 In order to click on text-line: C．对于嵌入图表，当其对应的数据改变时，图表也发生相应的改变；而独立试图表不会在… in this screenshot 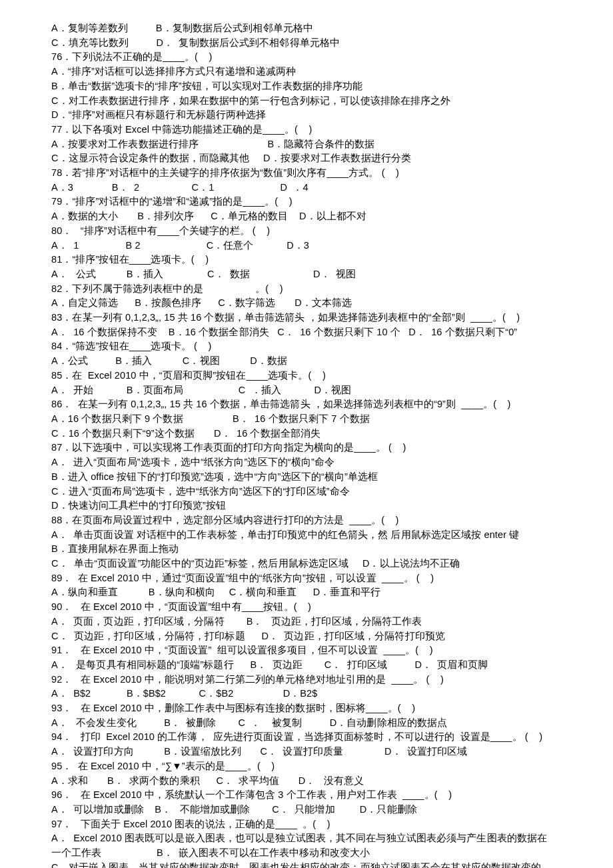, I will do `click(309, 864)`.